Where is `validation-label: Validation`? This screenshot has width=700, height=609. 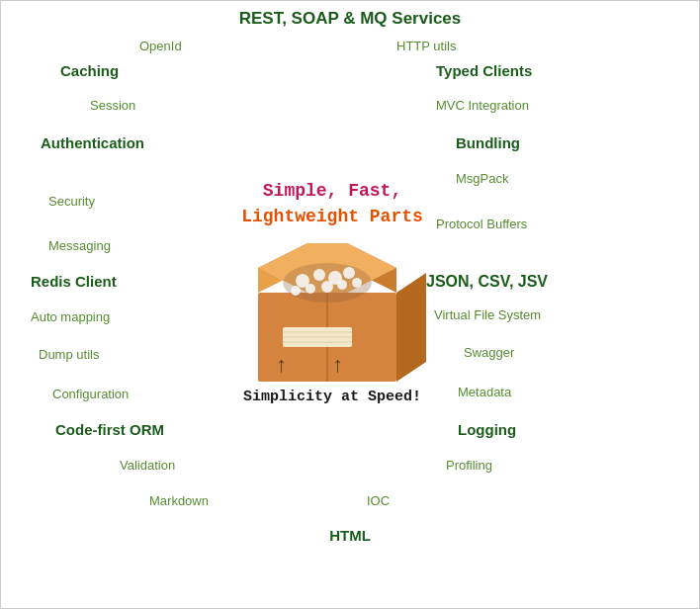
validation-label: Validation is located at coordinates (147, 465).